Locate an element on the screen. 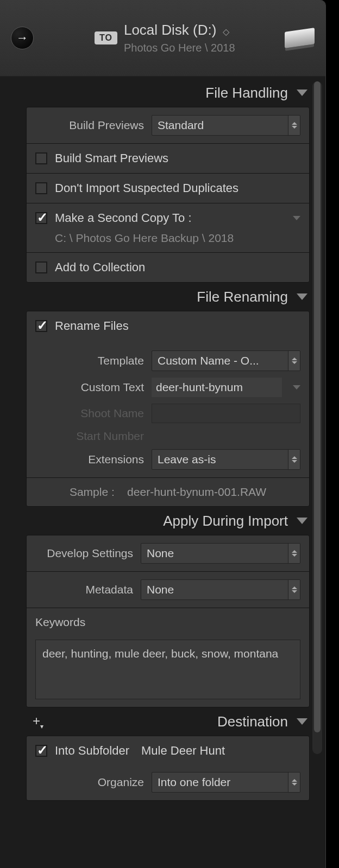 This screenshot has width=339, height=868. build-previews-label: Build Previews is located at coordinates (90, 125).